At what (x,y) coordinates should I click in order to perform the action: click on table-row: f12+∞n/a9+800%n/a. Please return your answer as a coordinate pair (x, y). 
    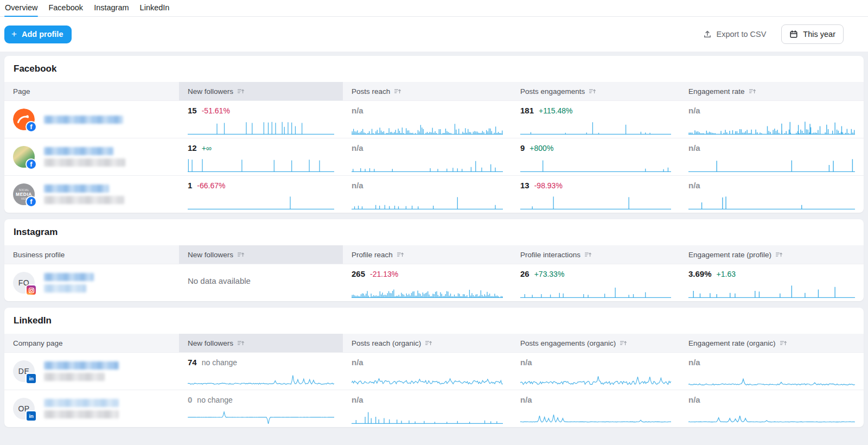
    Looking at the image, I should click on (434, 156).